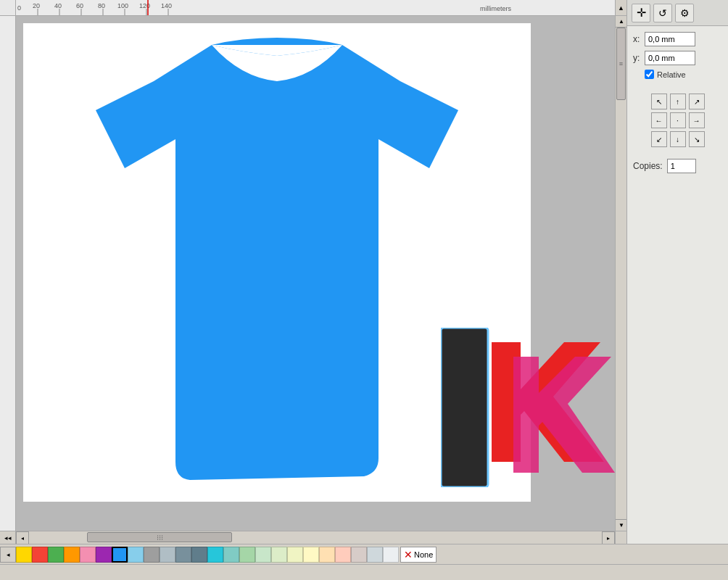 The image size is (728, 580). I want to click on svg-text: 80, so click(102, 6).